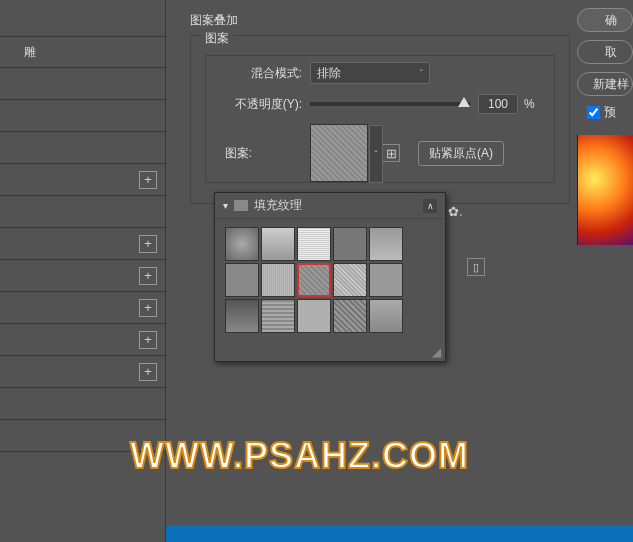 This screenshot has width=633, height=542. What do you see at coordinates (329, 74) in the screenshot?
I see `blend-mode-value: 排除` at bounding box center [329, 74].